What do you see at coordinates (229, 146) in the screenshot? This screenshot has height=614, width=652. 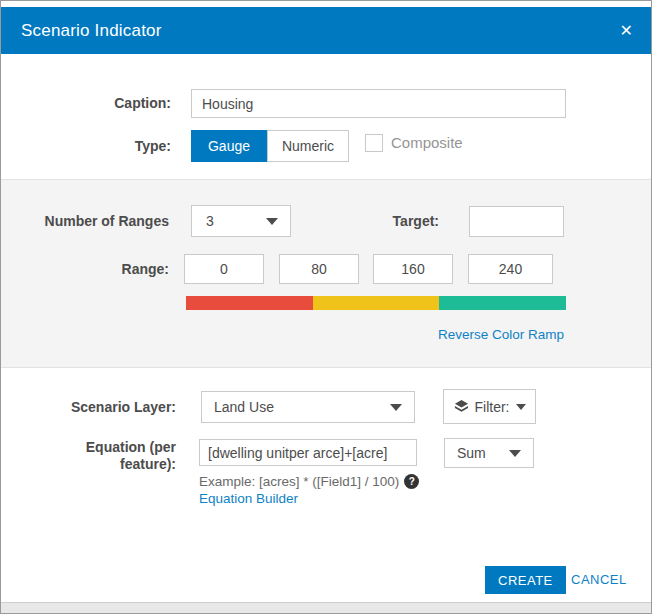 I see `type-gauge-button: Gauge` at bounding box center [229, 146].